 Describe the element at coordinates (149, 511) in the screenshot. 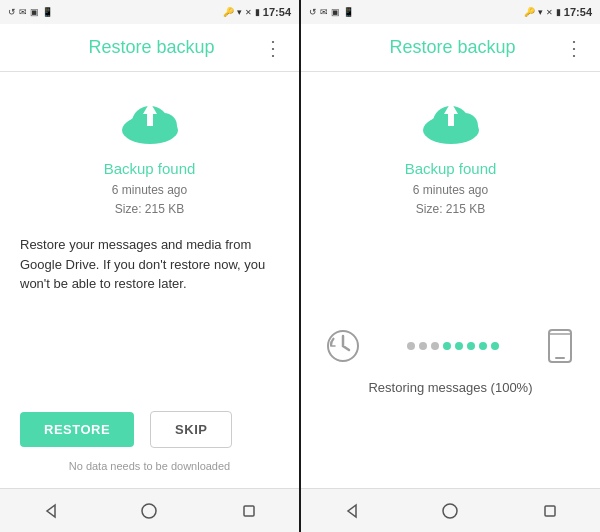

I see `left-home-button` at that location.